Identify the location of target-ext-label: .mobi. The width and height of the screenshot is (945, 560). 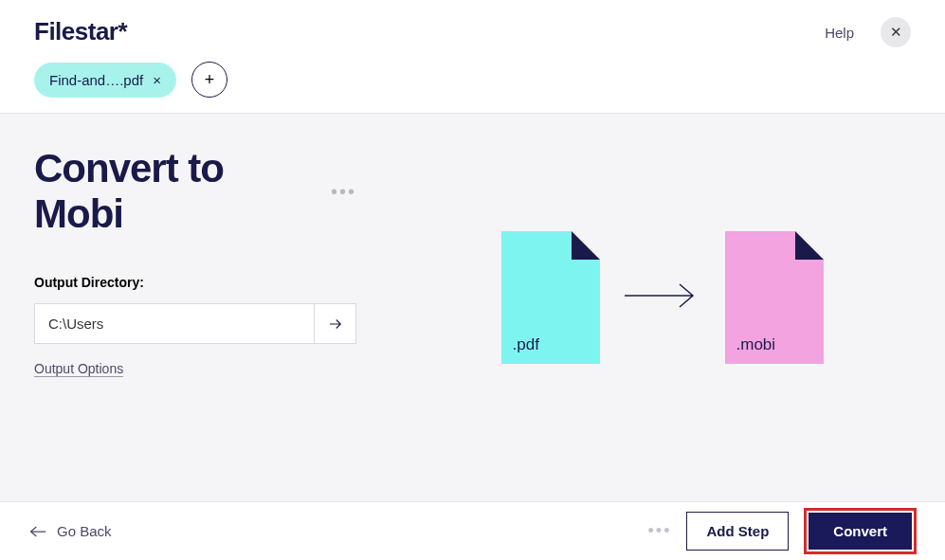
(756, 345).